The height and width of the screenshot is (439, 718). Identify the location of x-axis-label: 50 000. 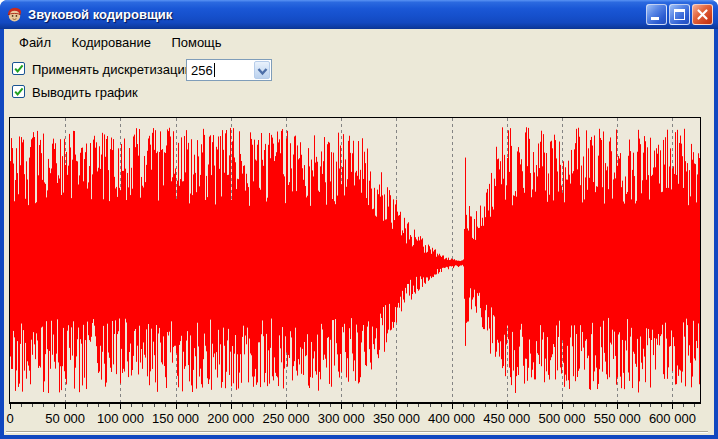
(65, 418).